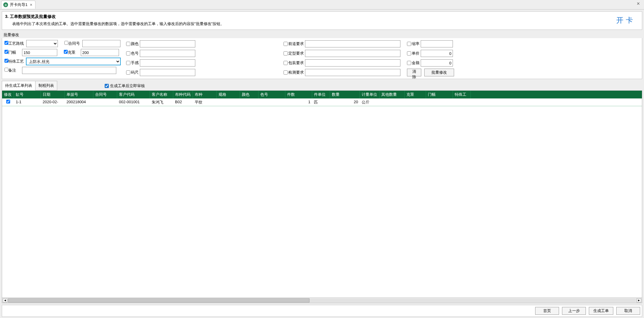  I want to click on cell-cust-name: 朱鸿飞, so click(162, 102).